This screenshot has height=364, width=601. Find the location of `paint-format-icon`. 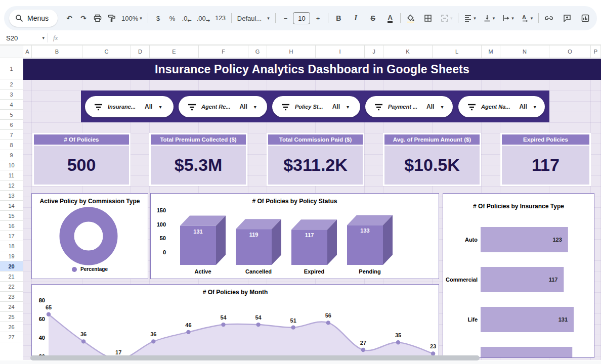

paint-format-icon is located at coordinates (112, 18).